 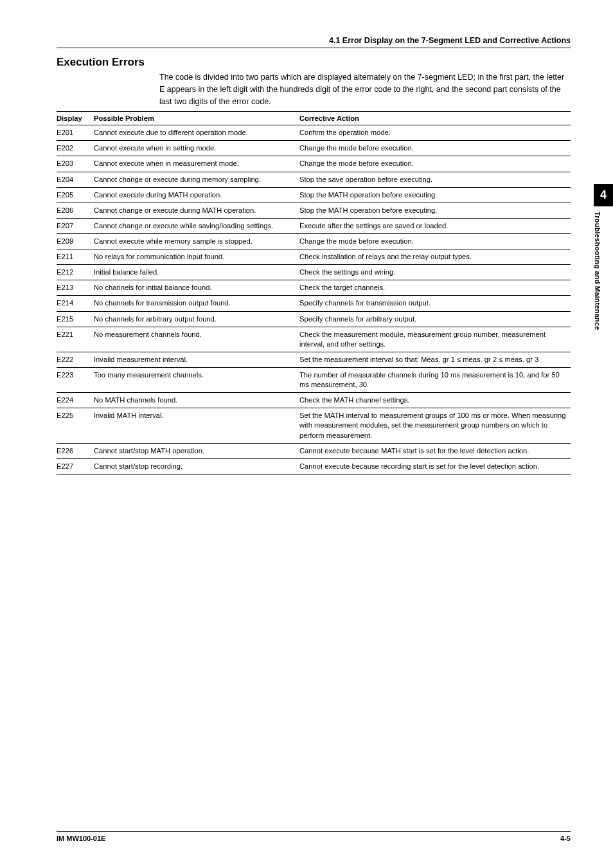 What do you see at coordinates (314, 149) in the screenshot?
I see `table-row: E202Cannot execute when in setting mode.…` at bounding box center [314, 149].